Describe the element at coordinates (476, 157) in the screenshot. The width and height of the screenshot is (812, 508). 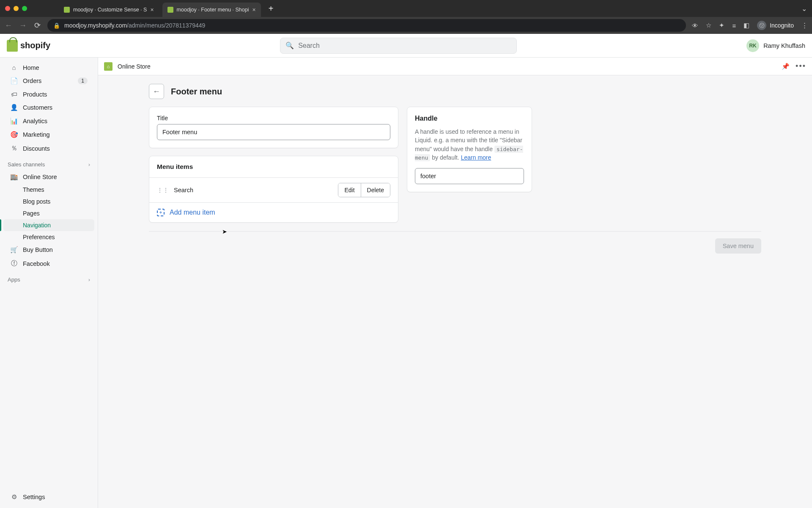
I see `learn-more-link: Learn more` at that location.